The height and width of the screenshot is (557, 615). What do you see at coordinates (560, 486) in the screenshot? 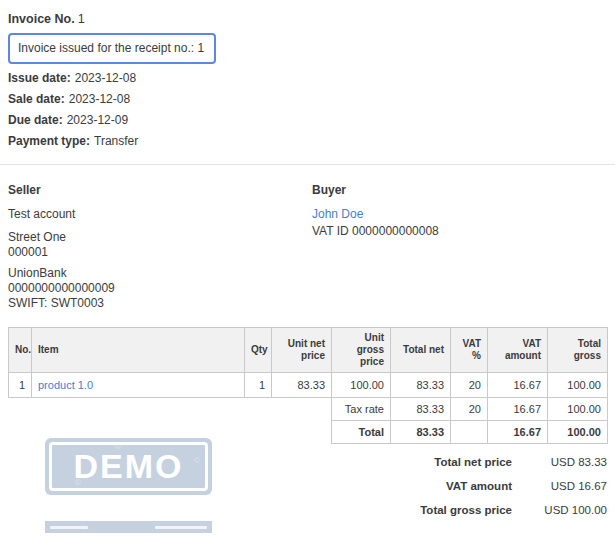
I see `vat-amount-value: USD 16.67` at bounding box center [560, 486].